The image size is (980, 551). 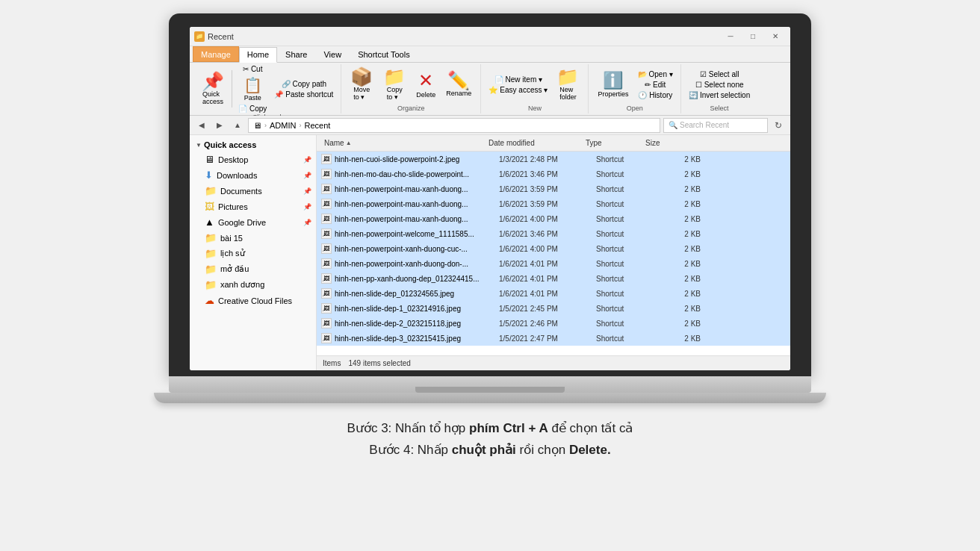 I want to click on cell-date: 1/6/2021 3:59 PM, so click(x=548, y=190).